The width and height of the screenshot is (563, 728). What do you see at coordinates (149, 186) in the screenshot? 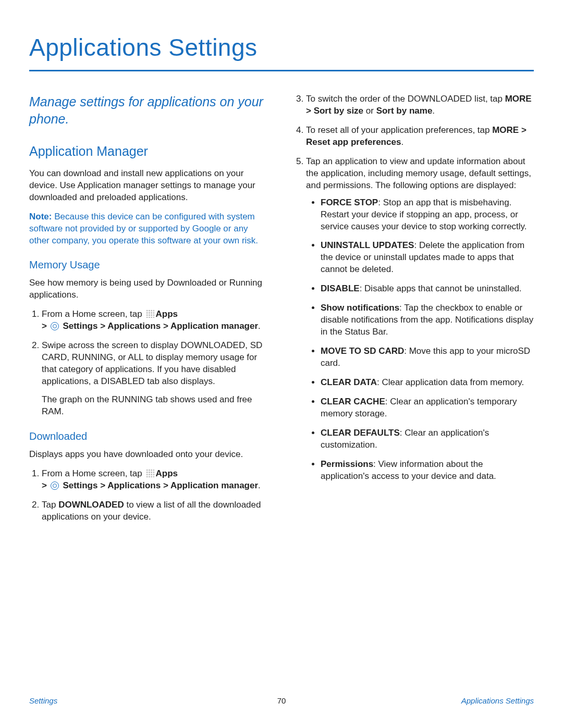
I see `paragraph-app-manager: You can download and install new applica…` at bounding box center [149, 186].